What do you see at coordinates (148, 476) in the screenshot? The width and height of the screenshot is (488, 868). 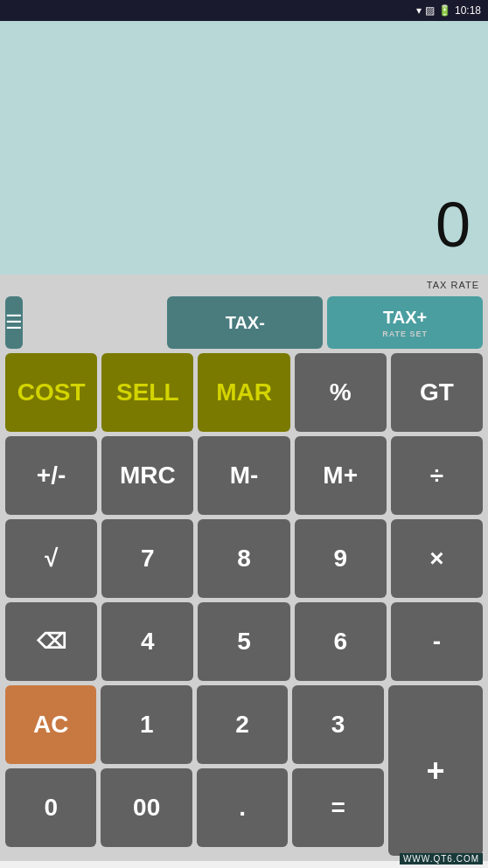 I see `mrc-label: MRC` at bounding box center [148, 476].